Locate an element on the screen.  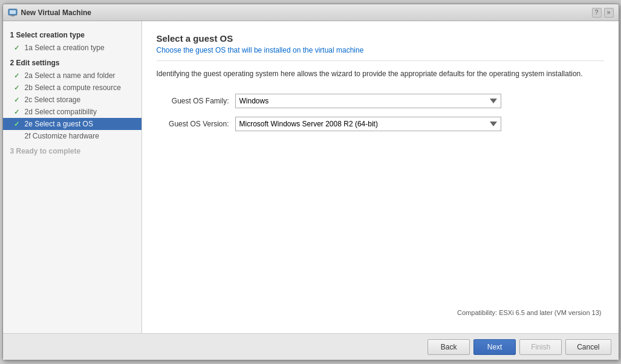
guest-os-version-label: Guest OS Version: is located at coordinates (193, 124).